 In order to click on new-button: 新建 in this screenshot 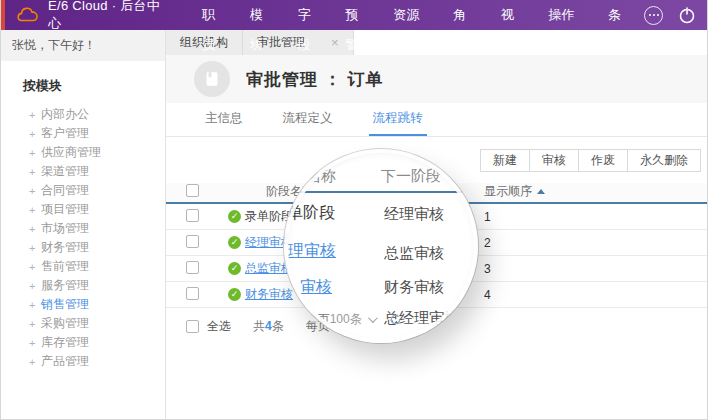, I will do `click(505, 160)`.